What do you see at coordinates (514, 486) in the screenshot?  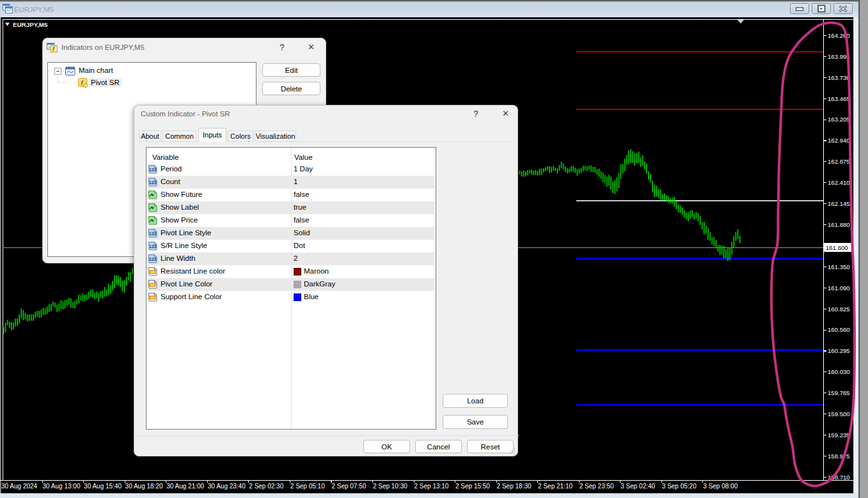 I see `svg-text: 2 Sep 18:30` at bounding box center [514, 486].